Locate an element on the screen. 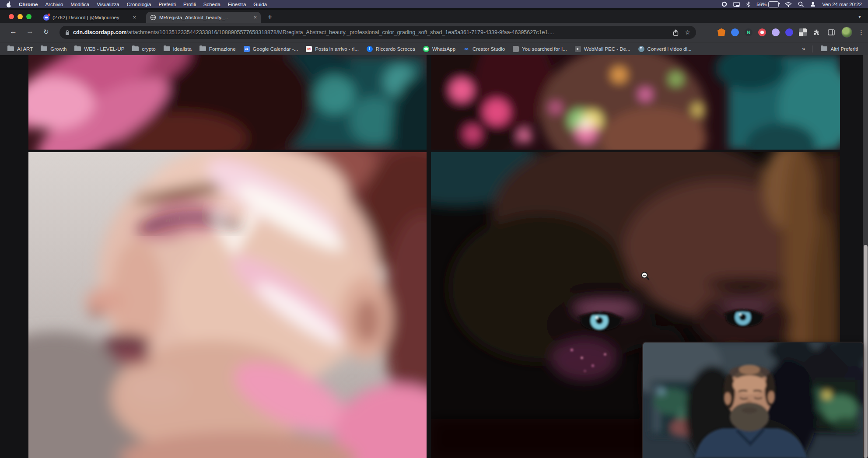  bookmark-folder-formazione: Formazione is located at coordinates (218, 49).